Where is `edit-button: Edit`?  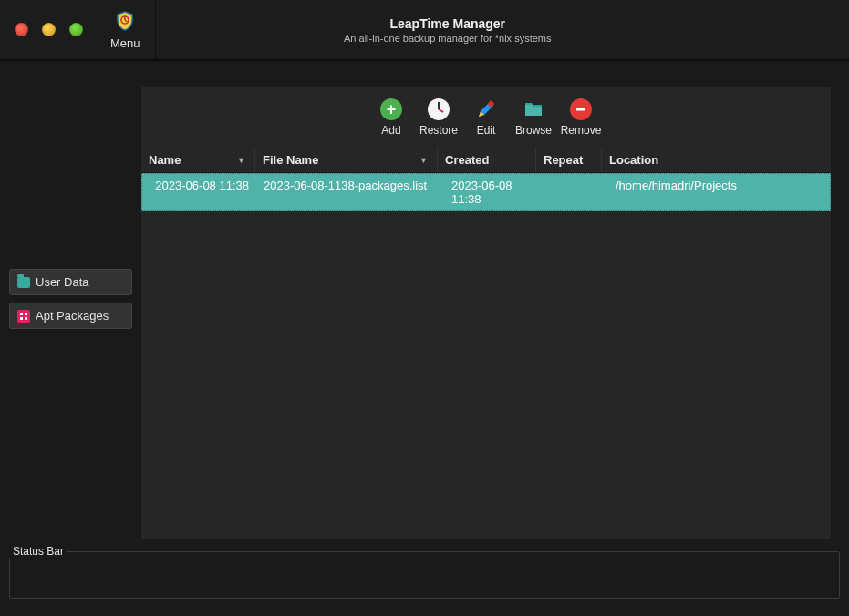
edit-button: Edit is located at coordinates (486, 118).